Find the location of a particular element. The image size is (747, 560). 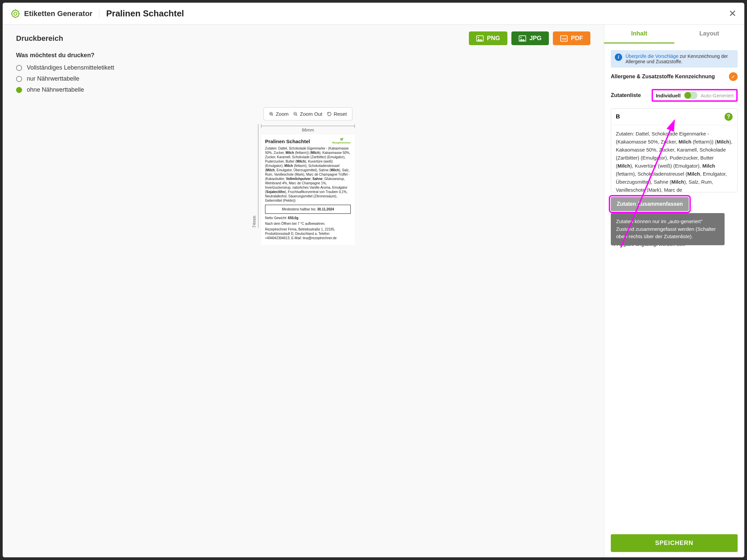

zoom-reset-label: Reset is located at coordinates (340, 114).